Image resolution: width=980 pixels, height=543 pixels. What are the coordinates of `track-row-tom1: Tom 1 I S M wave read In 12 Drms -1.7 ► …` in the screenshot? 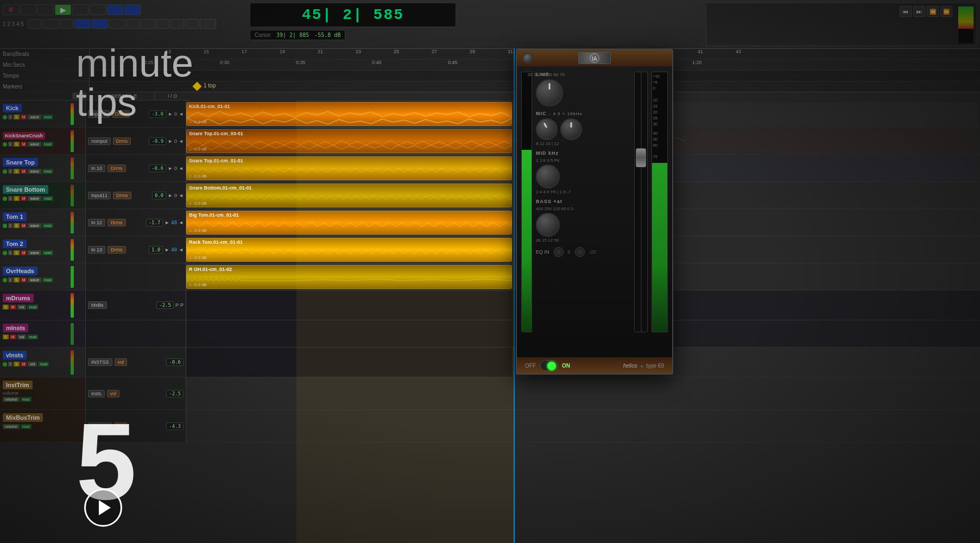 It's located at (490, 223).